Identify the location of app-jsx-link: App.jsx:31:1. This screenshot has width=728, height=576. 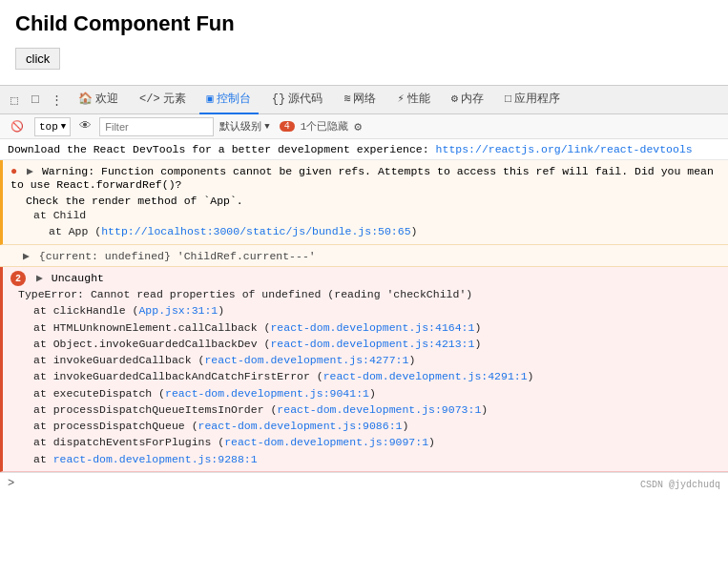
(177, 311).